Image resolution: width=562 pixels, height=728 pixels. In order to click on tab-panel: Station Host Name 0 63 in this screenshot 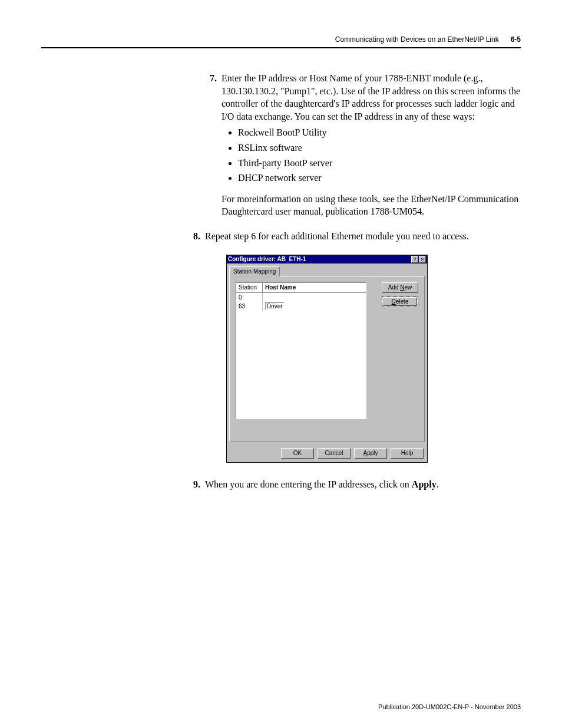, I will do `click(327, 359)`.